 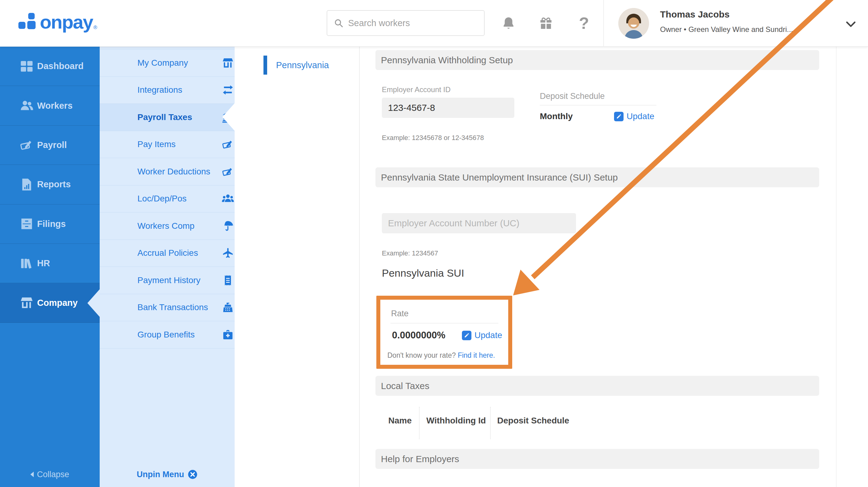 What do you see at coordinates (66, 22) in the screenshot?
I see `onpay-logo-text: onpay` at bounding box center [66, 22].